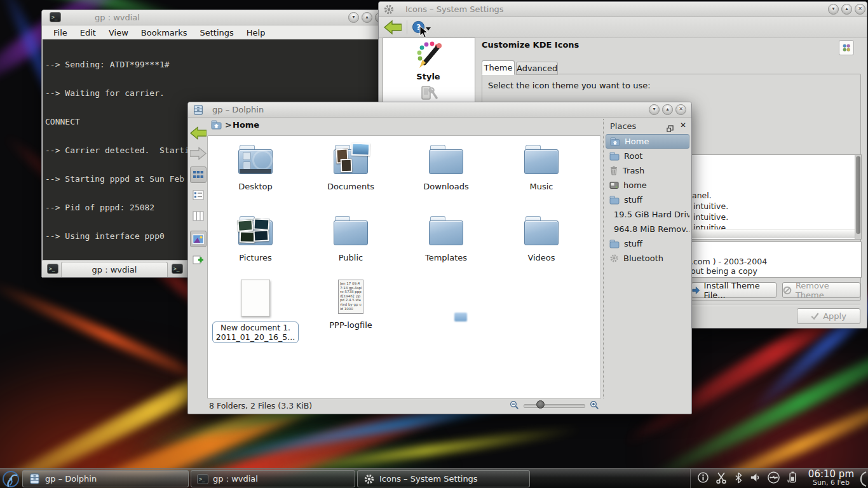 The width and height of the screenshot is (868, 488). What do you see at coordinates (515, 406) in the screenshot?
I see `zoom-out-icon` at bounding box center [515, 406].